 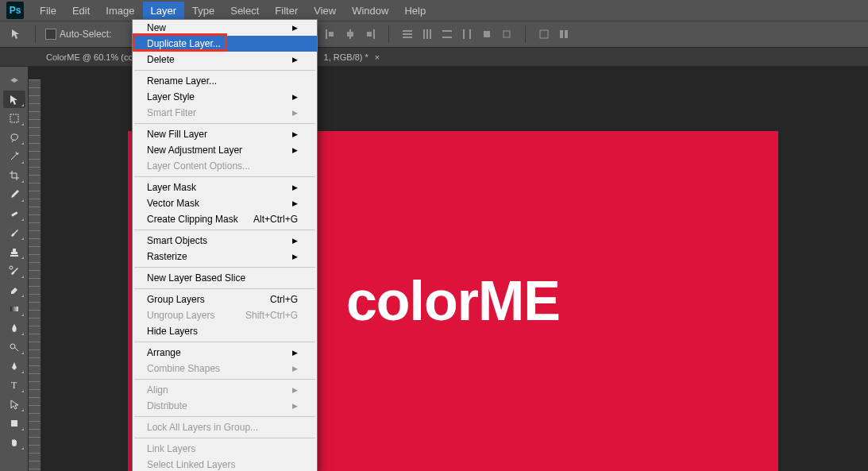 I want to click on auto-select-label: Auto-Select:, so click(x=86, y=34).